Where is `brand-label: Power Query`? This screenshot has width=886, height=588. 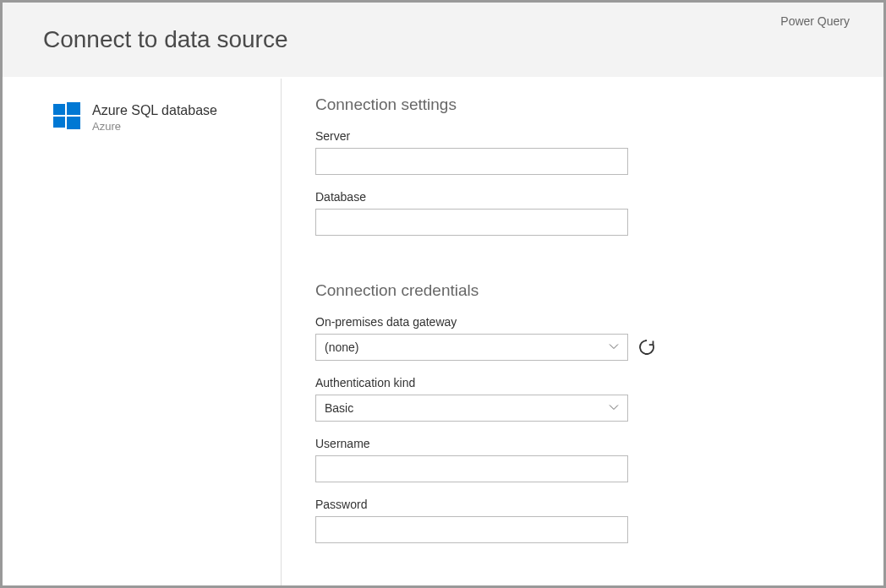 brand-label: Power Query is located at coordinates (815, 21).